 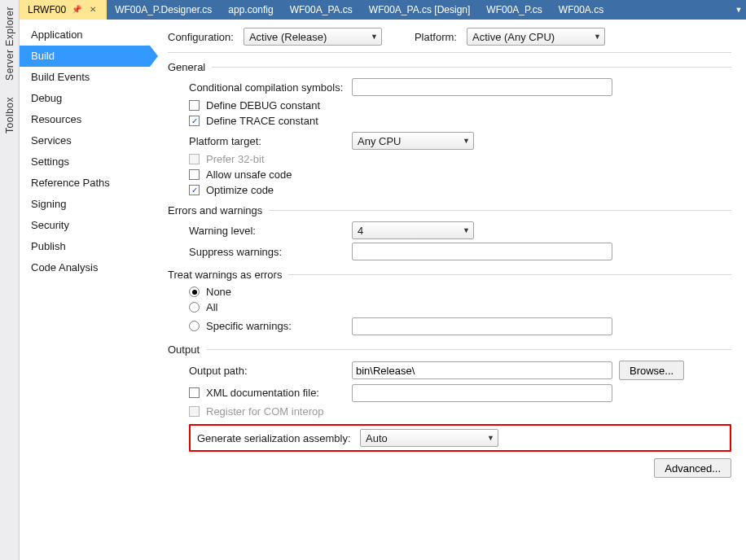 What do you see at coordinates (200, 37) in the screenshot?
I see `configuration-label: Configuration:` at bounding box center [200, 37].